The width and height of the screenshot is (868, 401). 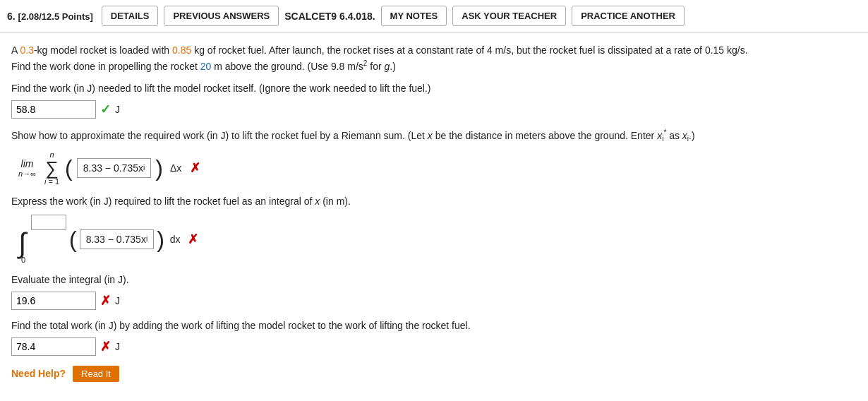 What do you see at coordinates (117, 347) in the screenshot?
I see `q5-unit: J` at bounding box center [117, 347].